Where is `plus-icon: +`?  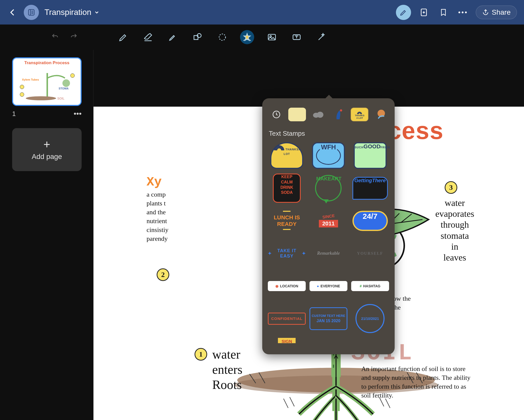
plus-icon: + is located at coordinates (47, 144).